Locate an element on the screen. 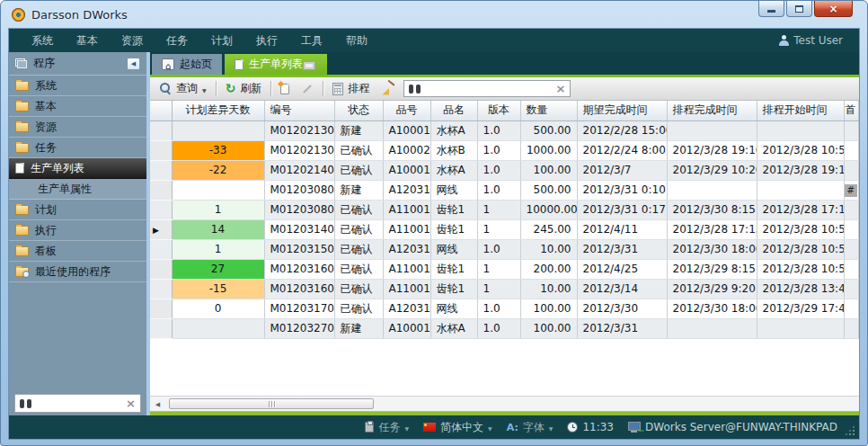 This screenshot has height=446, width=868. menu-item: 帮助 is located at coordinates (357, 41).